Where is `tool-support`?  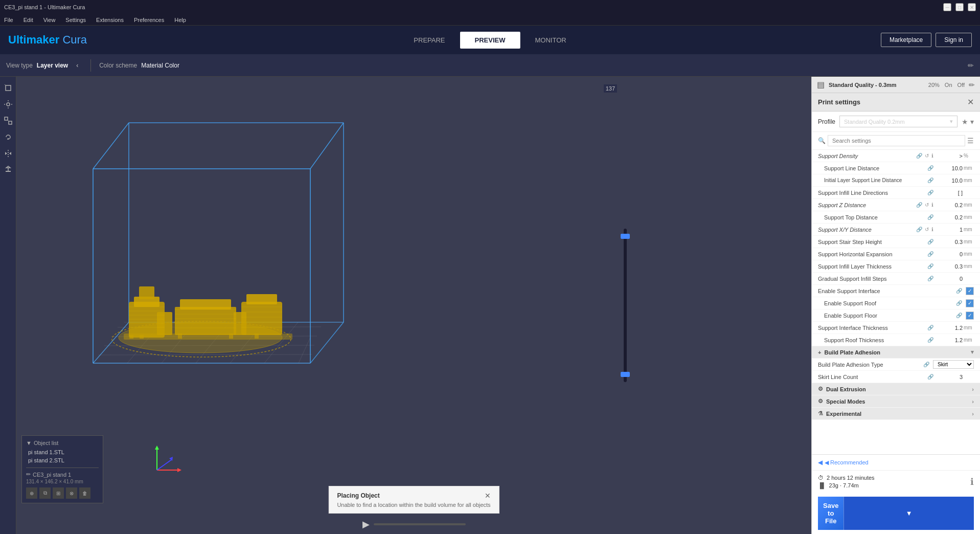
tool-support is located at coordinates (8, 170).